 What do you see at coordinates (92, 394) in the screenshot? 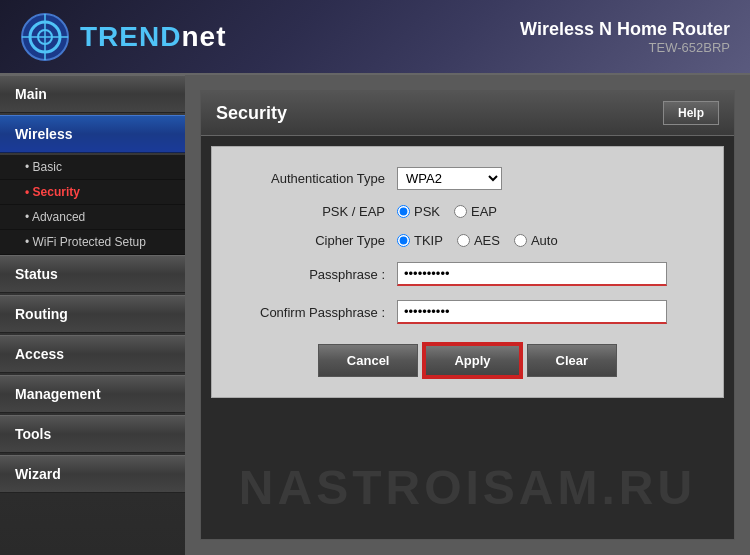
I see `sidebar-item-management: Management` at bounding box center [92, 394].